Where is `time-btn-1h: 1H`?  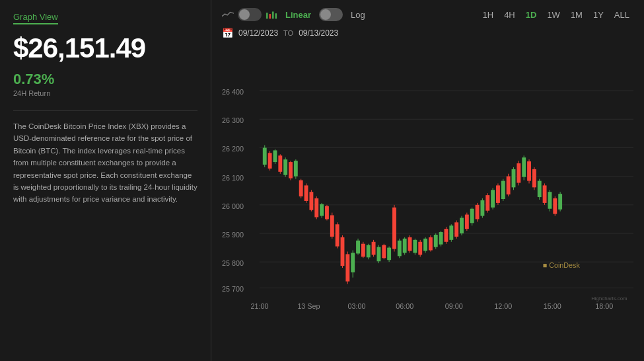 time-btn-1h: 1H is located at coordinates (489, 15).